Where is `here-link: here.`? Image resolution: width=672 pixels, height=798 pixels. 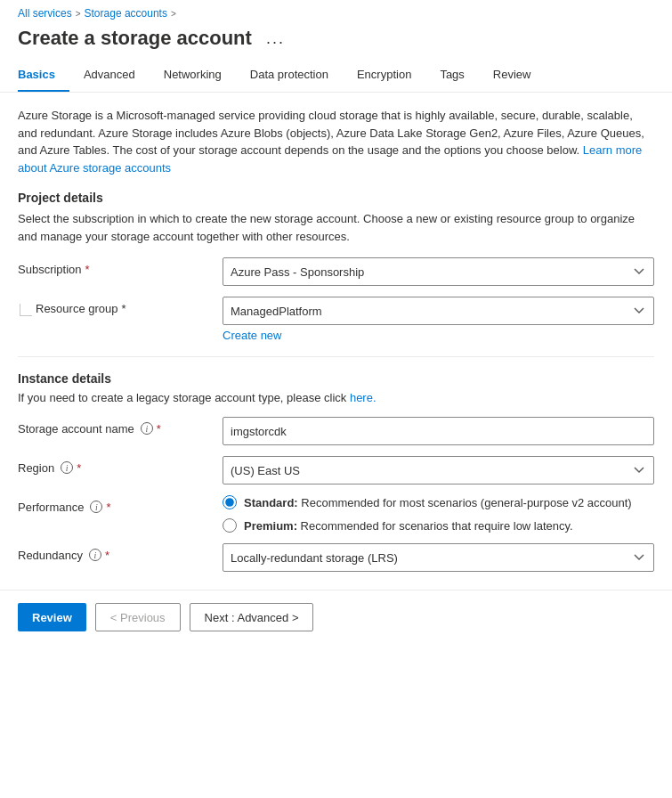 here-link: here. is located at coordinates (363, 397).